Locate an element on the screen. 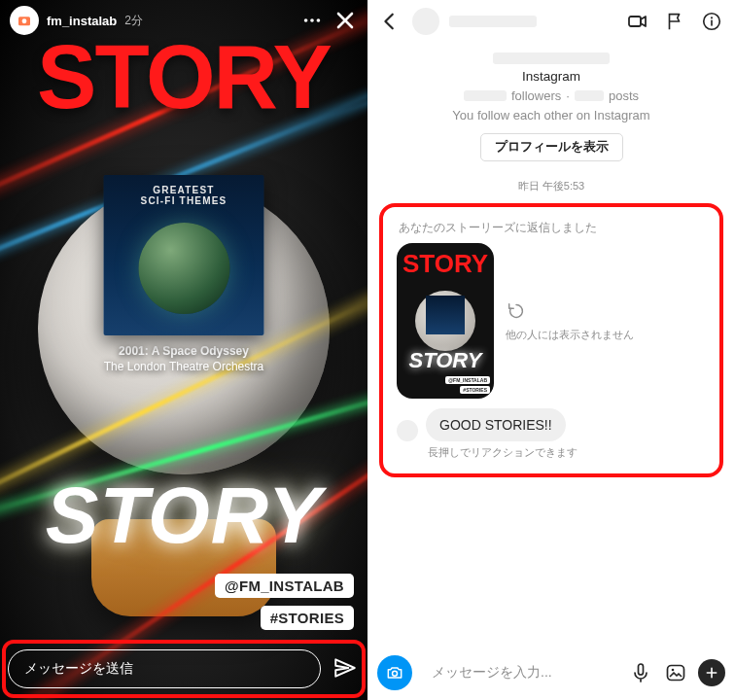 The image size is (735, 700). gallery-button is located at coordinates (676, 673).